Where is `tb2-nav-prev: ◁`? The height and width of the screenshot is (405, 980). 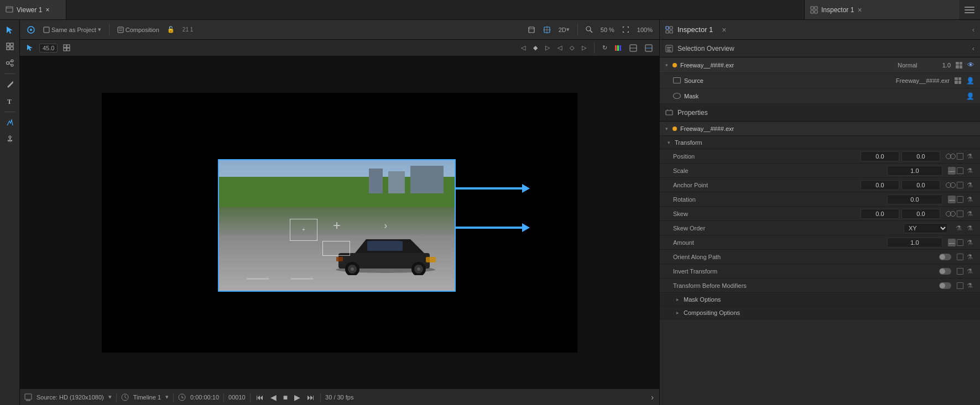 tb2-nav-prev: ◁ is located at coordinates (523, 48).